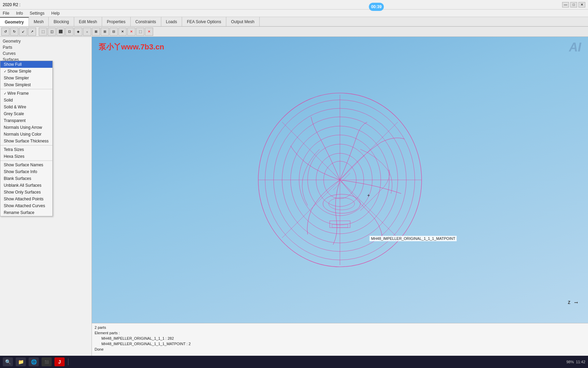  Describe the element at coordinates (243, 22) in the screenshot. I see `tab-output-mesh: Output Mesh` at that location.